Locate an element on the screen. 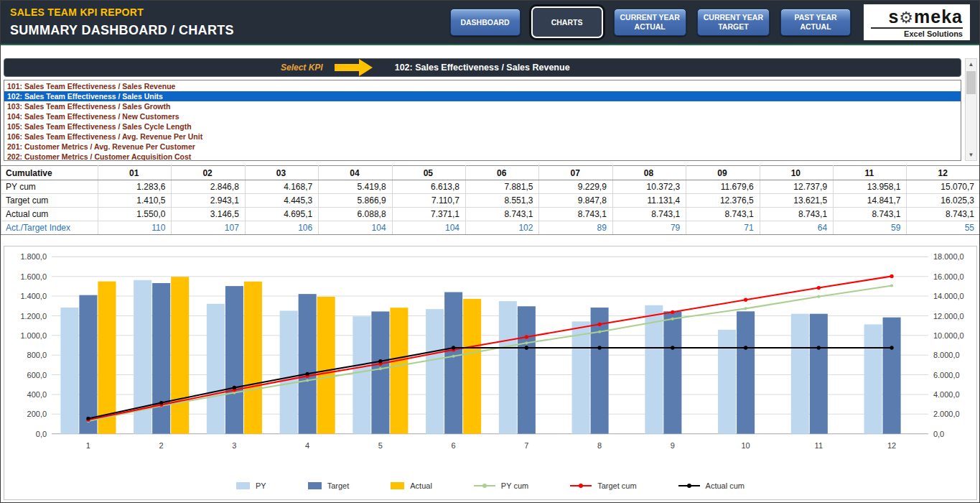  kpi-option: 101: Sales Team Effectiveness / Sales Re… is located at coordinates (482, 86).